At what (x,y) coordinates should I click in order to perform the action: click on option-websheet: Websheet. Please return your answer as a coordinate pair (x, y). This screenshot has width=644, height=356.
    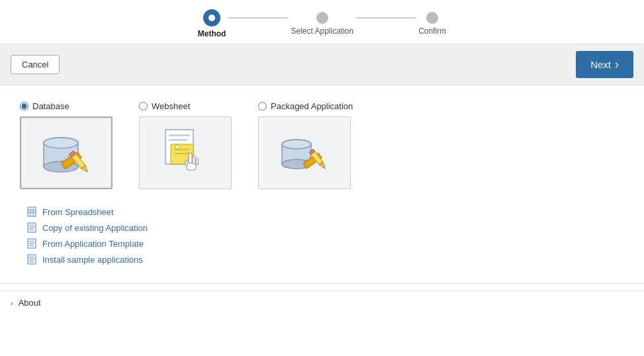
    Looking at the image, I should click on (185, 146).